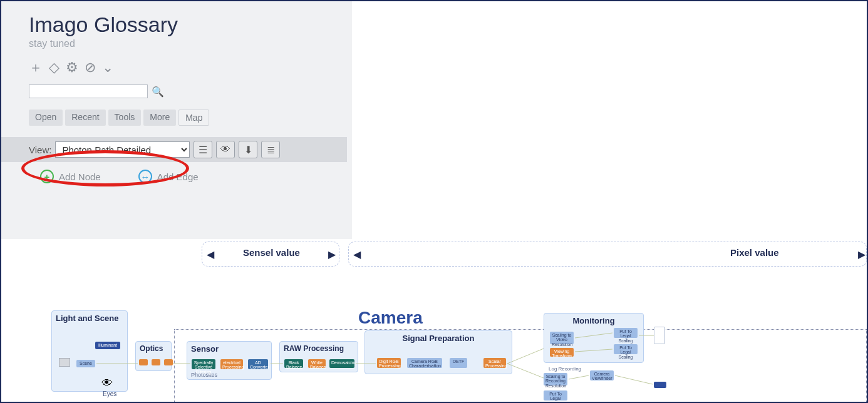  Describe the element at coordinates (626, 333) in the screenshot. I see `node-put-legal1: Put To Legal Scaling` at that location.